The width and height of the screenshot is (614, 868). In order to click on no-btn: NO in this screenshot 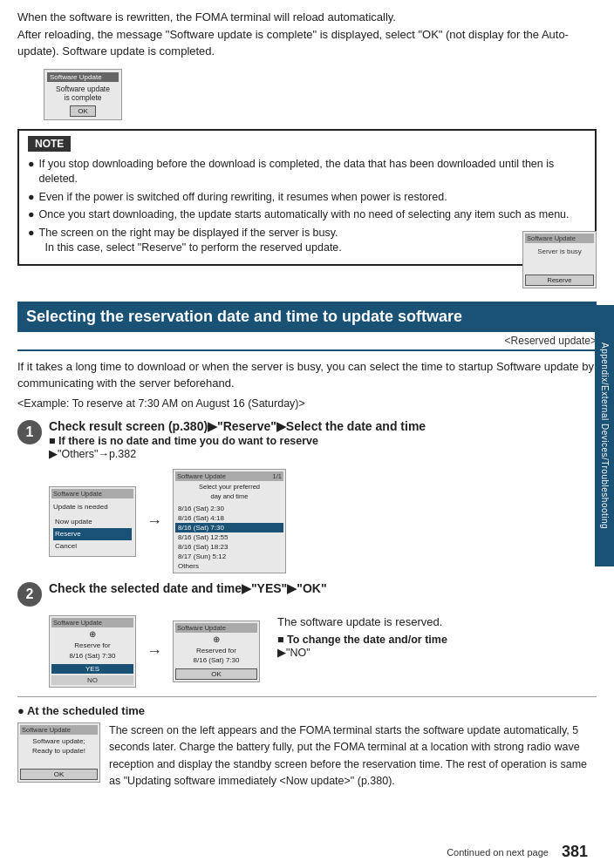, I will do `click(92, 680)`.